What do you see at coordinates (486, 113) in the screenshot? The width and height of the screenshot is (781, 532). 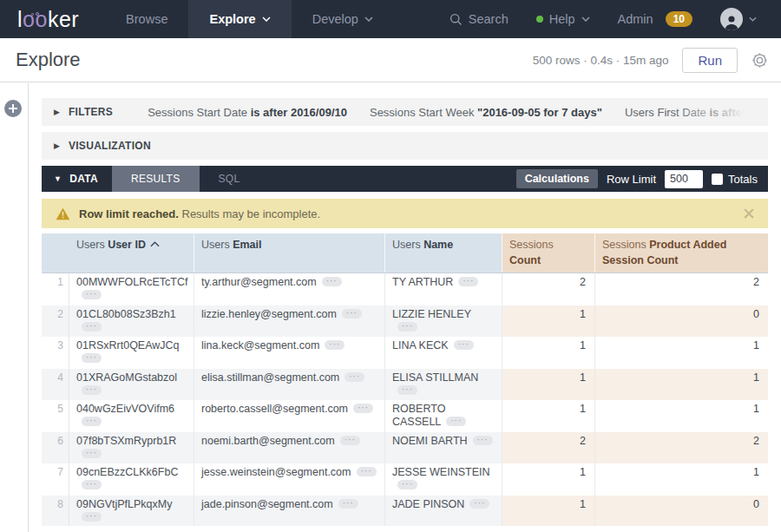 I see `filter-item: Sessions Start Week "2016-09-05 for 7 da…` at bounding box center [486, 113].